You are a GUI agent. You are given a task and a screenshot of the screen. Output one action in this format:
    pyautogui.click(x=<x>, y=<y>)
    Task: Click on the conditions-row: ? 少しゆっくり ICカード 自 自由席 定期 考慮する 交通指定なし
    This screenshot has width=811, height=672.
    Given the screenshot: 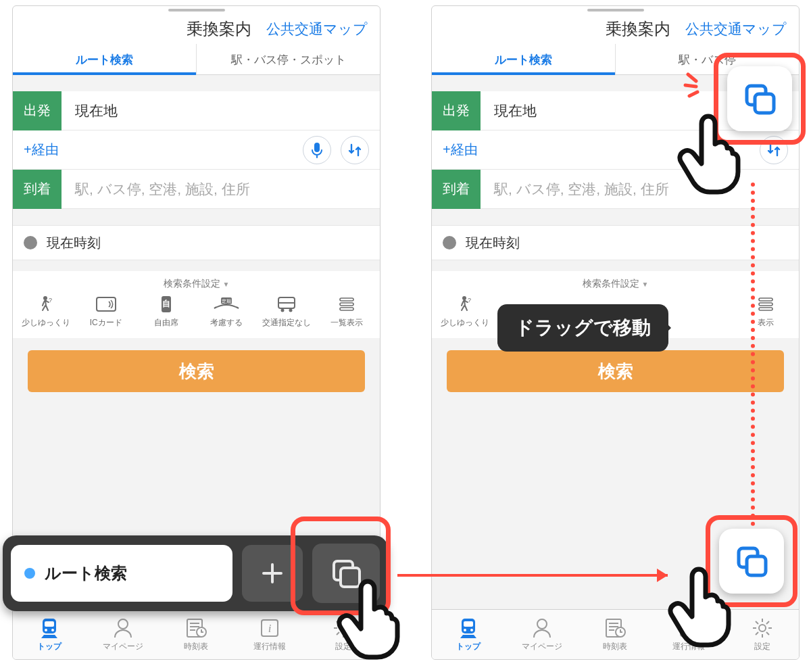 What is the action you would take?
    pyautogui.click(x=196, y=310)
    